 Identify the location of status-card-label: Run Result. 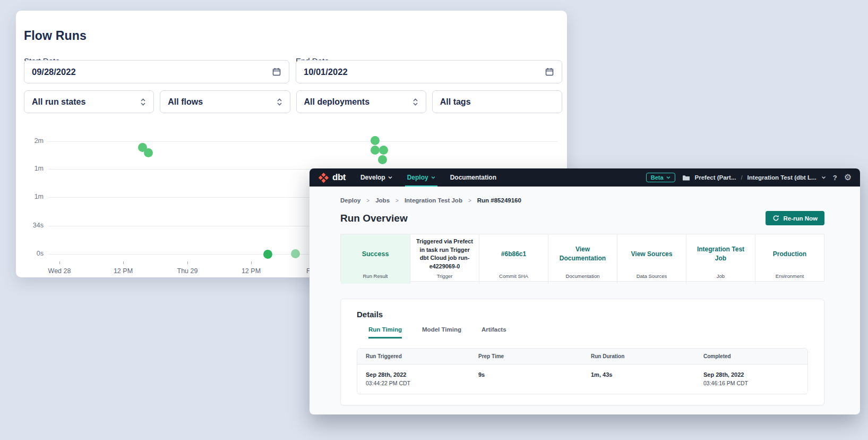
(375, 276).